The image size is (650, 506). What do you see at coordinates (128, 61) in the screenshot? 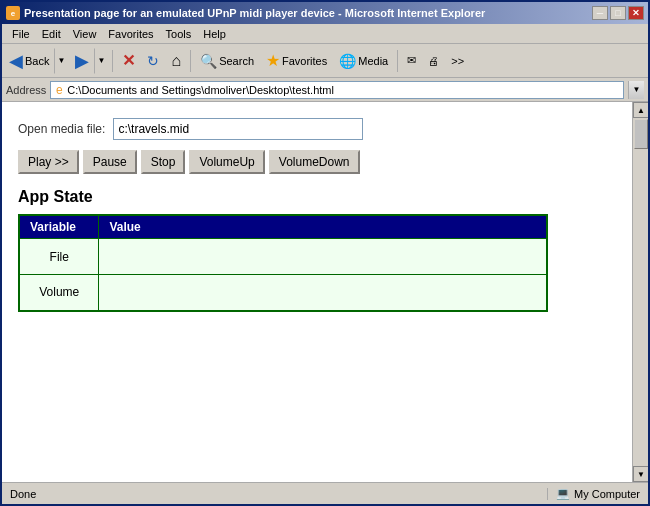
I see `stop-button: ✕` at bounding box center [128, 61].